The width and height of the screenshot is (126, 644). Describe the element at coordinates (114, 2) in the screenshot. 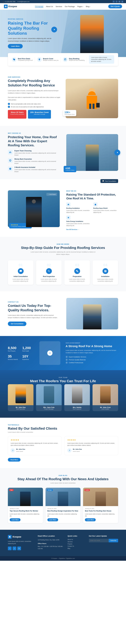

I see `facebook-icon: f` at that location.